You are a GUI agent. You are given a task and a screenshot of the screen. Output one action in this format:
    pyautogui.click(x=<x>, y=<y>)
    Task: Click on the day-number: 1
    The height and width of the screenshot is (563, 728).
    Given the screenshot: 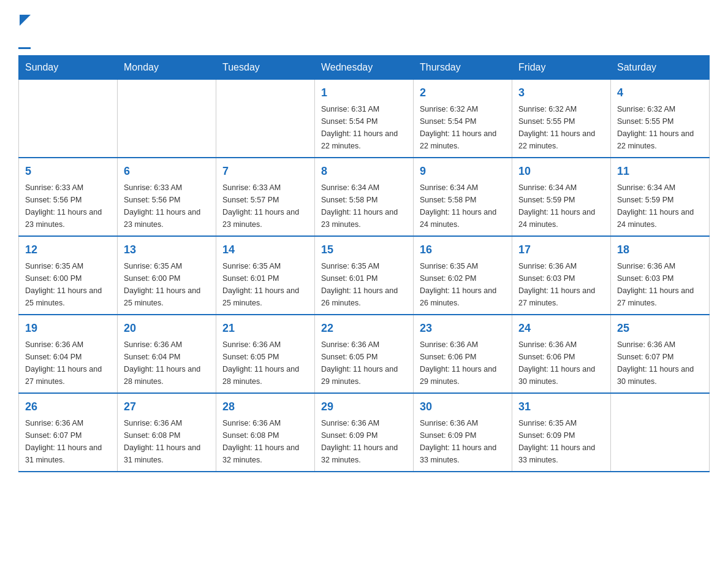 What is the action you would take?
    pyautogui.click(x=364, y=93)
    